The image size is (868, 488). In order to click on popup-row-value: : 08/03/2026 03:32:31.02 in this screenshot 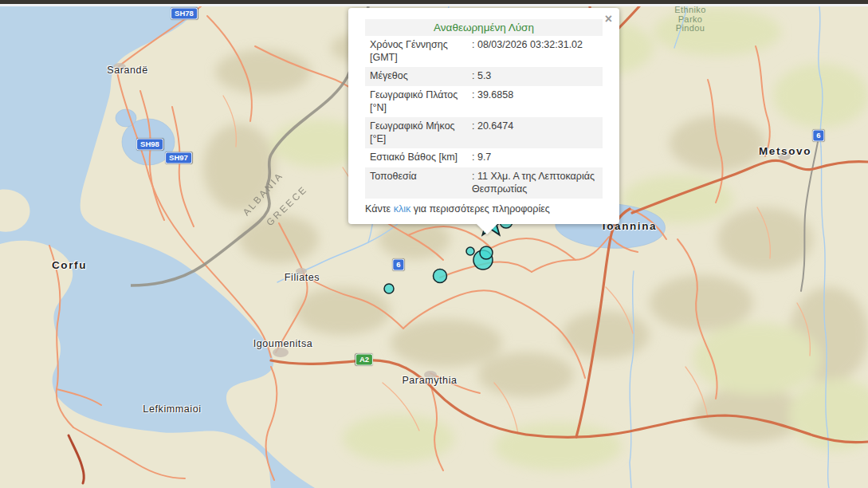, I will do `click(535, 51)`.